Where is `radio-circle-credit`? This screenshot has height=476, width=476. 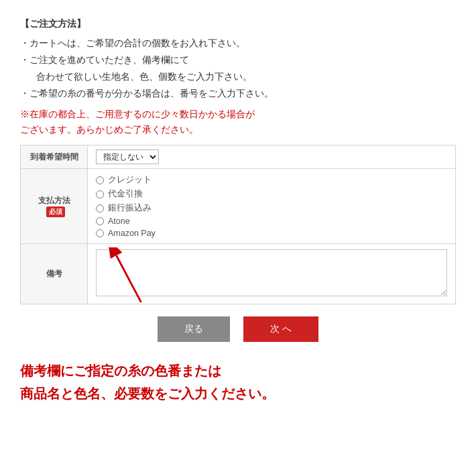
radio-circle-credit is located at coordinates (100, 180).